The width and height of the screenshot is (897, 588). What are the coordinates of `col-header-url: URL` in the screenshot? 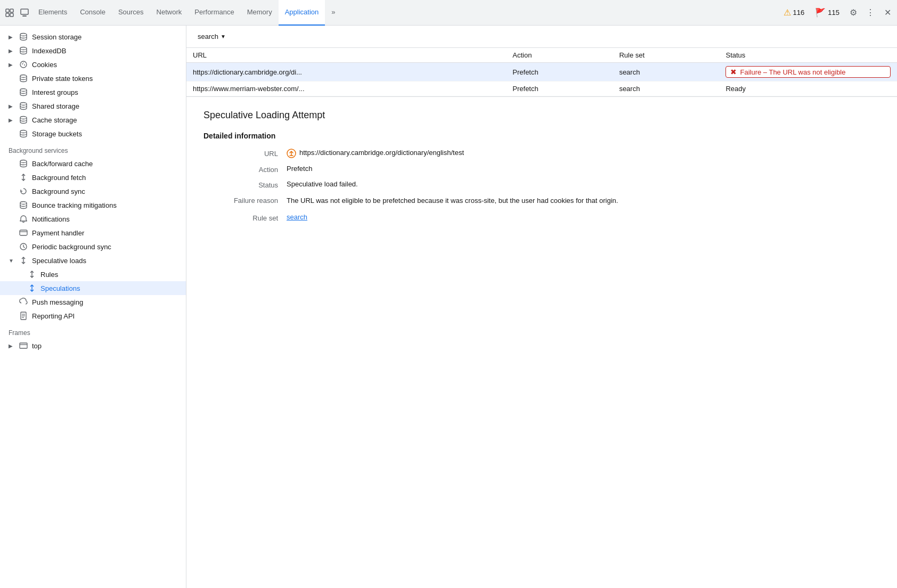 It's located at (346, 55).